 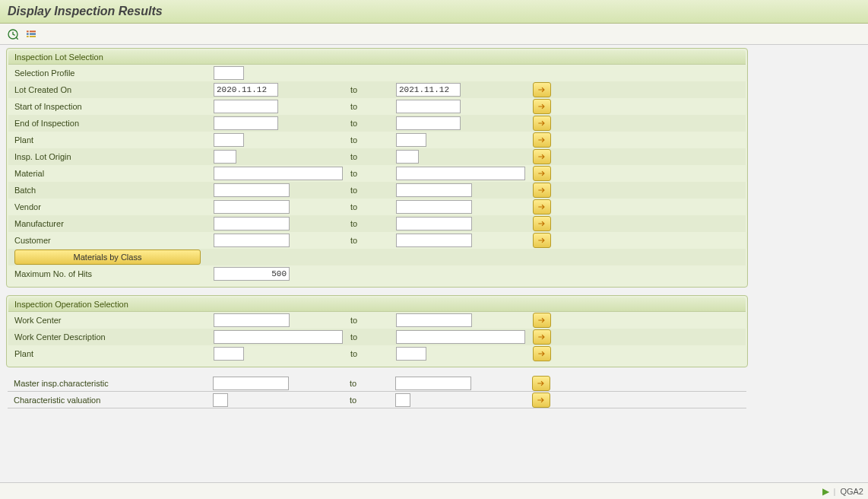 I want to click on label-material: Material, so click(x=111, y=173).